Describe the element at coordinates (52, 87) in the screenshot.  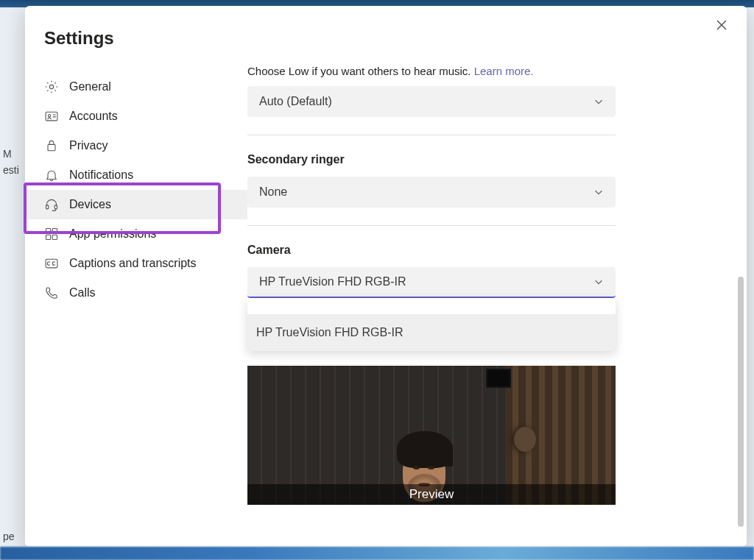
I see `gear-icon` at that location.